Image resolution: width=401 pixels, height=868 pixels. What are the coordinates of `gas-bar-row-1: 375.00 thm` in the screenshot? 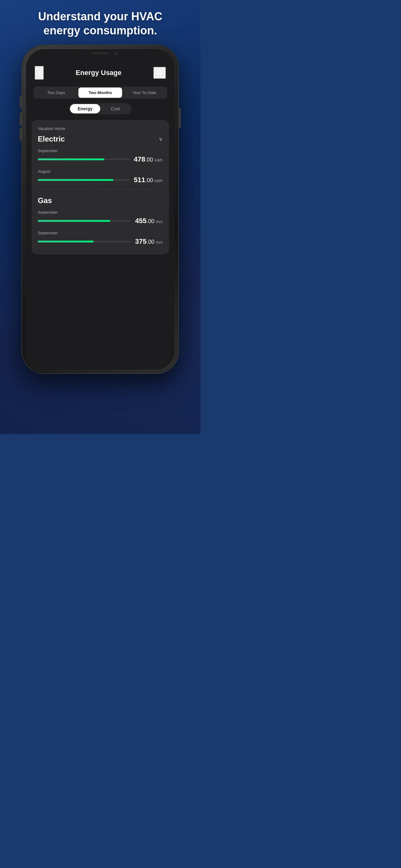 It's located at (100, 242).